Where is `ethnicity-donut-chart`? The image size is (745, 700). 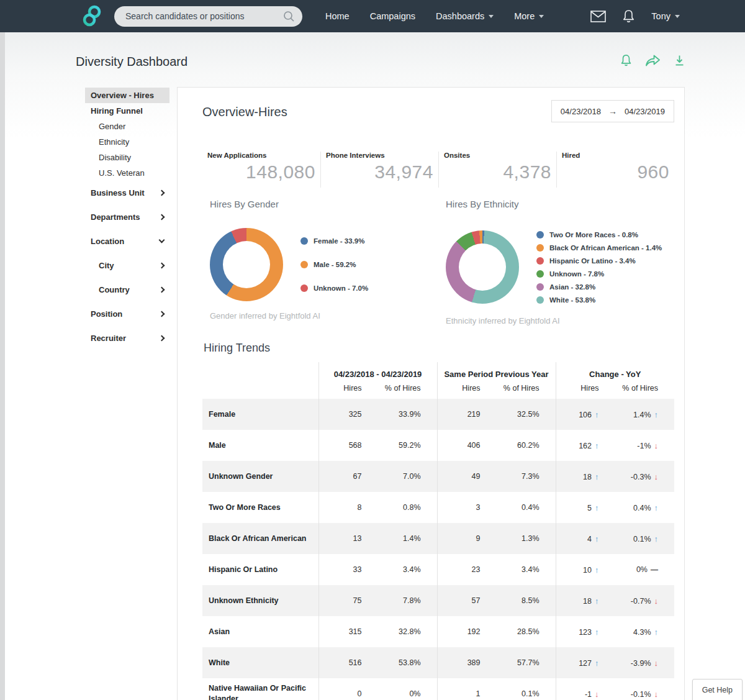 ethnicity-donut-chart is located at coordinates (482, 267).